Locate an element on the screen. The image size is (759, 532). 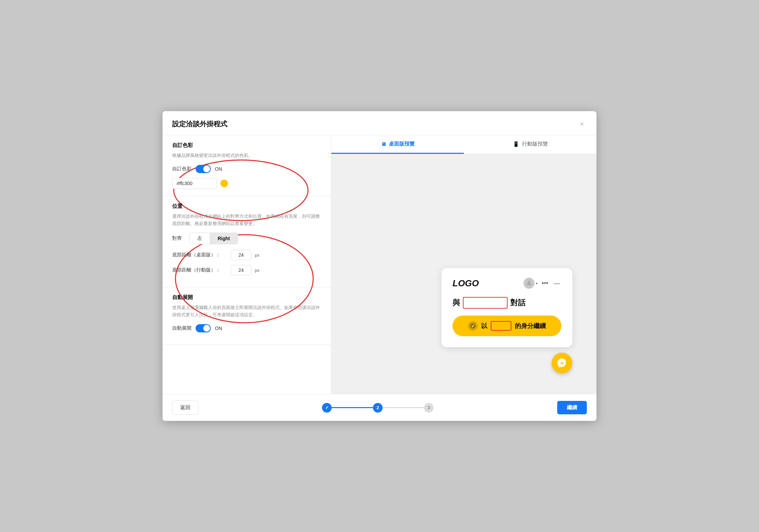
tab-mobile-preview: 📱 行動版預覽 is located at coordinates (530, 145).